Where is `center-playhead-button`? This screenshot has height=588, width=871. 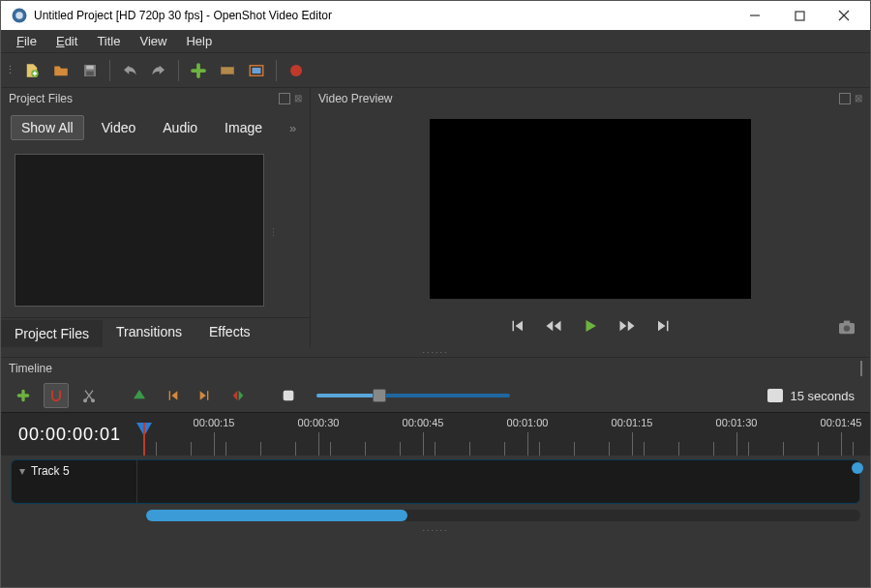
center-playhead-button is located at coordinates (238, 396).